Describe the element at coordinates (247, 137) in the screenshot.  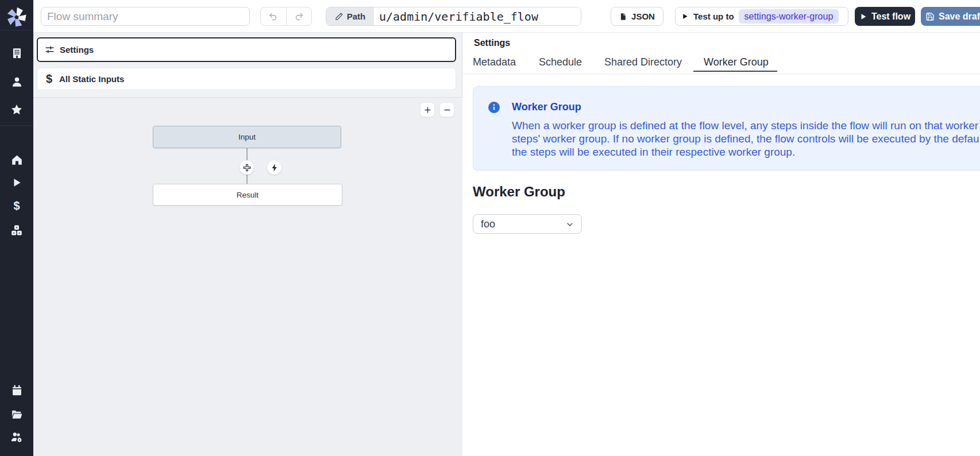
I see `flow-node-input: Input` at that location.